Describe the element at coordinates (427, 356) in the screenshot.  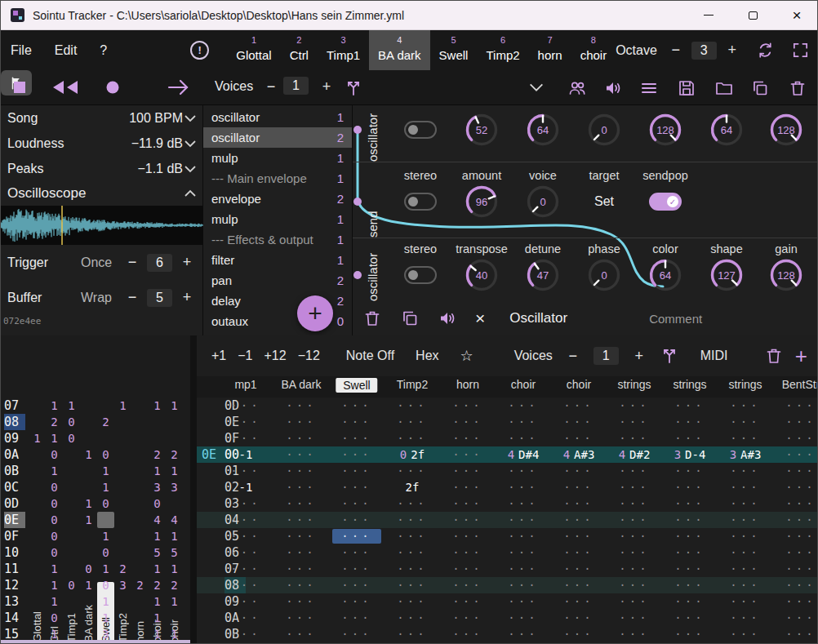
I see `hex-toggle: Hex` at that location.